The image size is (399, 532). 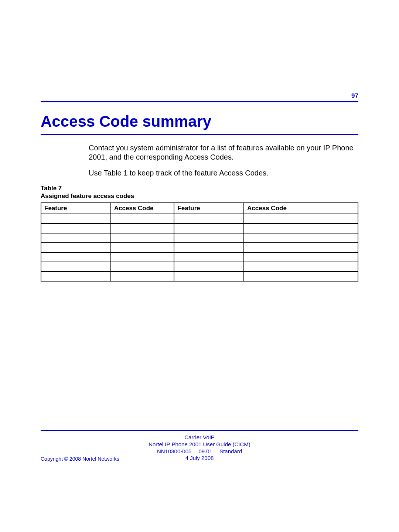 What do you see at coordinates (200, 242) in the screenshot?
I see `access-codes-table: Feature Access Code Feature Access Code` at bounding box center [200, 242].